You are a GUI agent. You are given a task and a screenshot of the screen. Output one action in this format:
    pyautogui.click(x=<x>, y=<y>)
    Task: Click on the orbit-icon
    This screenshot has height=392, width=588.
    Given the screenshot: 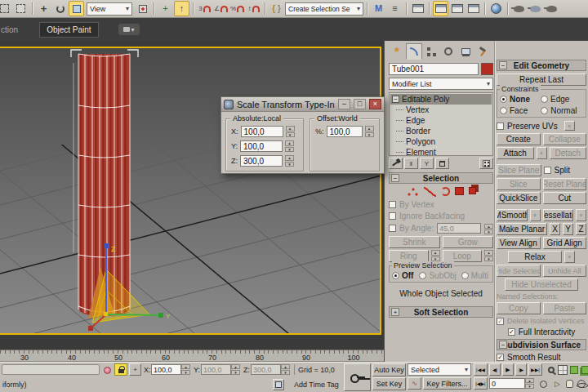 What is the action you would take?
    pyautogui.click(x=581, y=384)
    